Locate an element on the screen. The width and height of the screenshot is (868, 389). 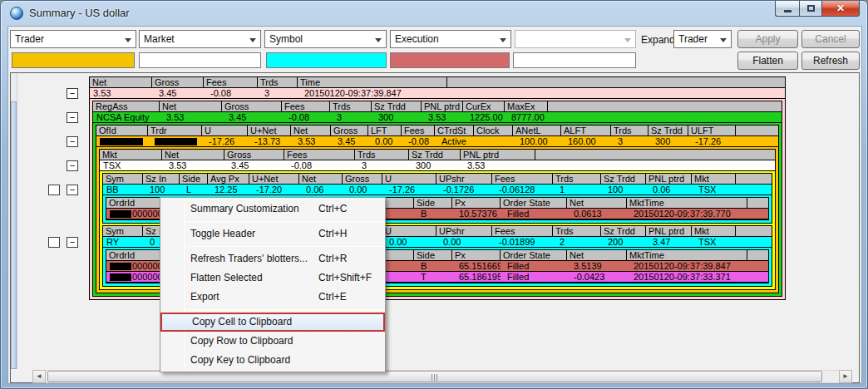
table-cell: 20150120-09:37:39.847 is located at coordinates (372, 93).